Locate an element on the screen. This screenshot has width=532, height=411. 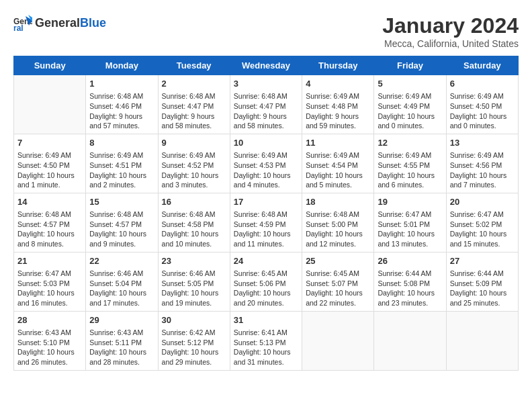
day-number: 9 is located at coordinates (194, 143).